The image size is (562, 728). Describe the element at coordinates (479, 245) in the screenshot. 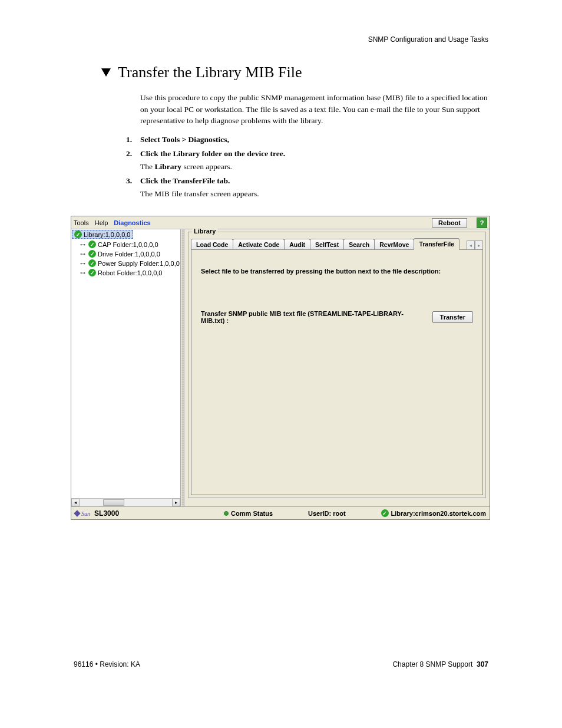

I see `tab-scroll-right-icon: ▸` at that location.